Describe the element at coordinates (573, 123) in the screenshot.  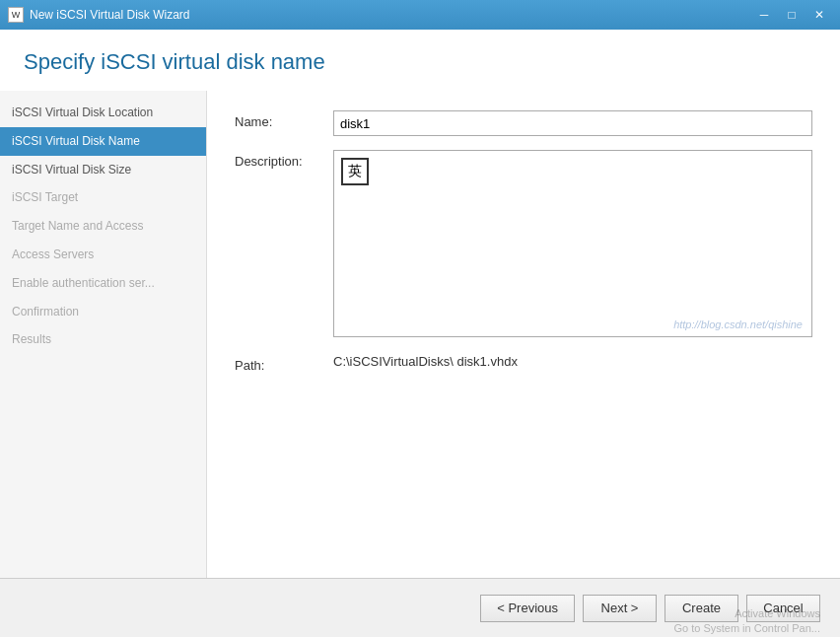
I see `name-field` at that location.